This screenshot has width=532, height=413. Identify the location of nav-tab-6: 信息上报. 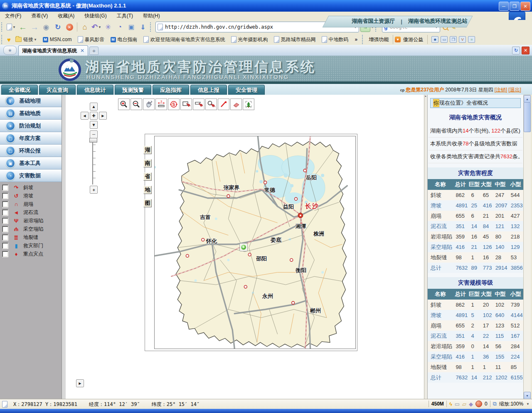
(209, 90).